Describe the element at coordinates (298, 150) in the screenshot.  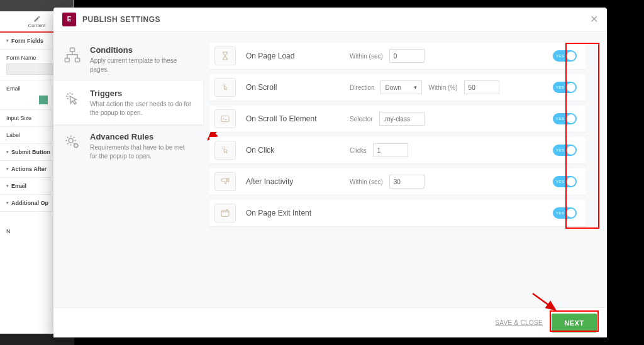
I see `trigger-label: On Click` at that location.